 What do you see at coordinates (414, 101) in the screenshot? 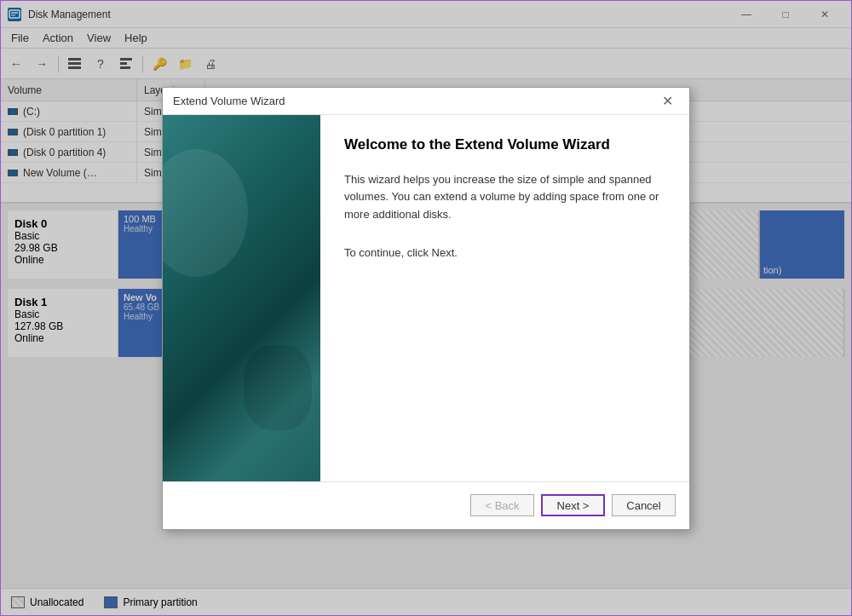
I see `wizard-title: Extend Volume Wizard` at bounding box center [414, 101].